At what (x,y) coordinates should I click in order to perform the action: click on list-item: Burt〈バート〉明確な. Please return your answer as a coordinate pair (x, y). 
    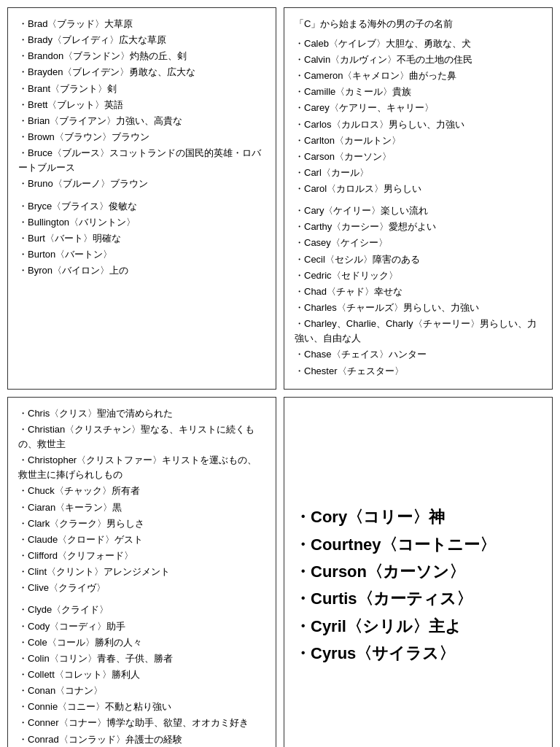
    Looking at the image, I should click on (141, 239).